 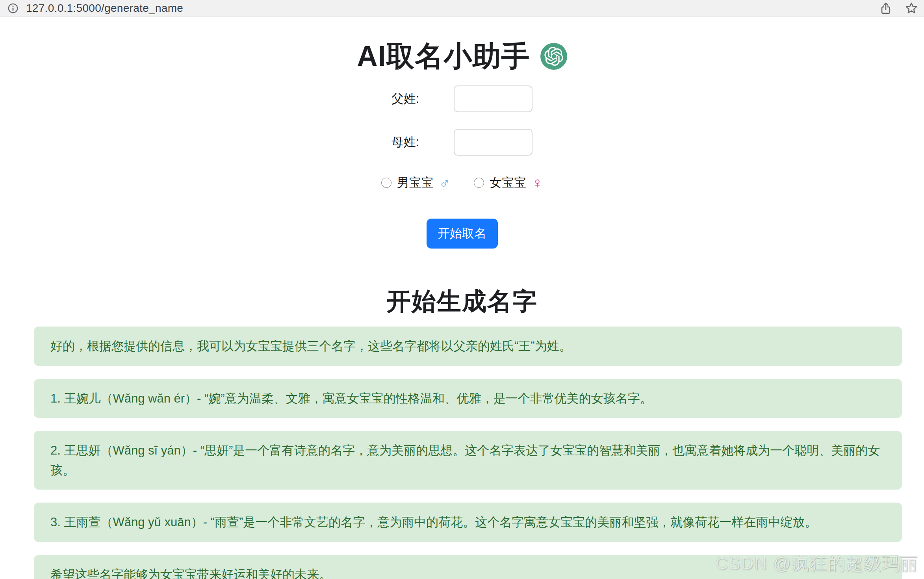 I want to click on mother-surname-label: 母姓:, so click(x=406, y=142).